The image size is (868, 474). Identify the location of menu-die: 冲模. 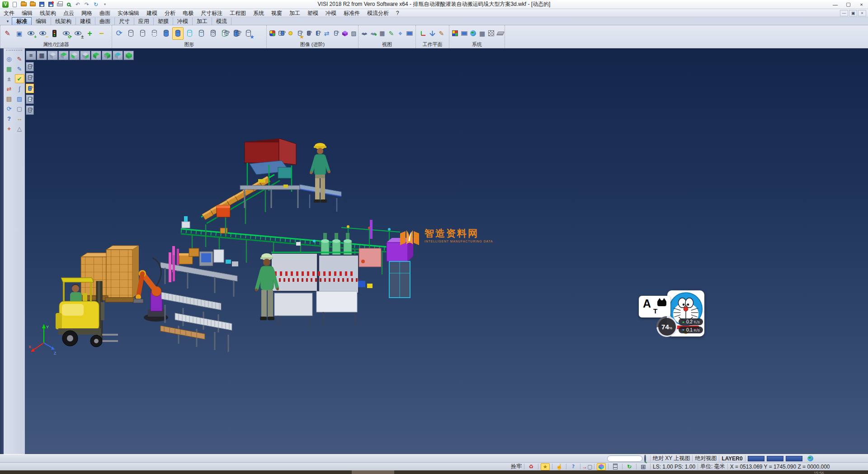
(331, 13).